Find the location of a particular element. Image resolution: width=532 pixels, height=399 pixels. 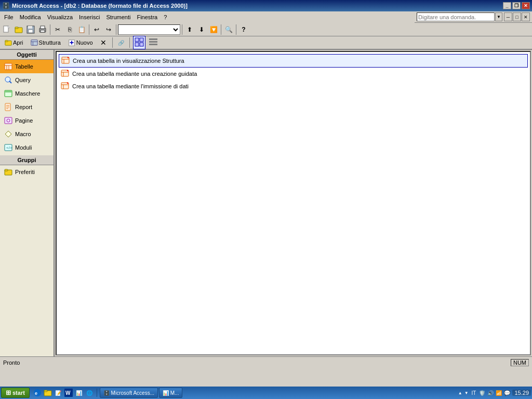

filter-btn: 🔽 is located at coordinates (214, 30).